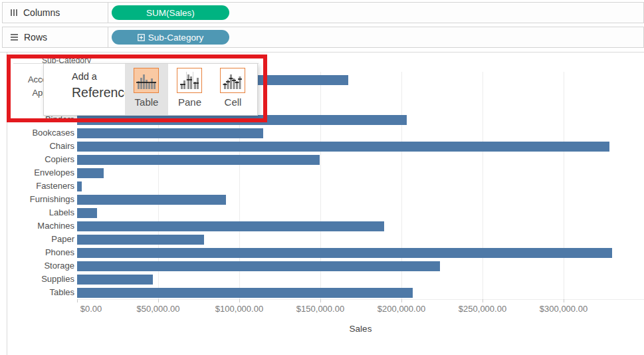 The image size is (644, 355). I want to click on pane-option-label: Pane, so click(190, 102).